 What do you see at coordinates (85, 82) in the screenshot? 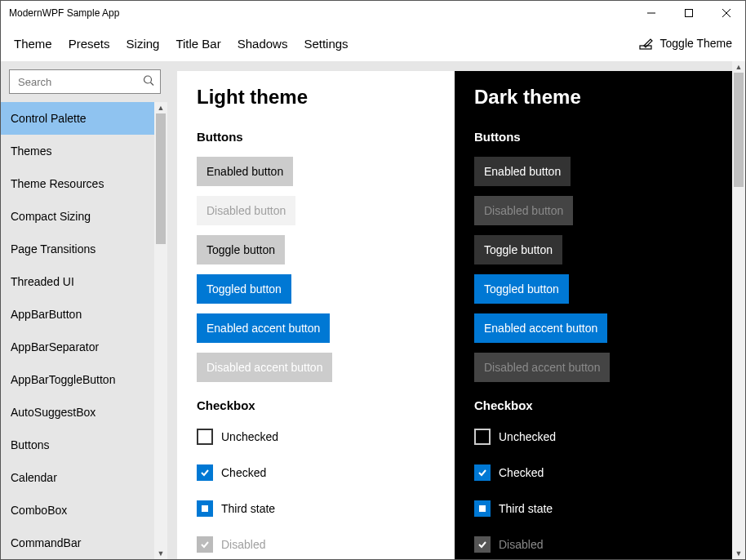
I see `search-input` at bounding box center [85, 82].